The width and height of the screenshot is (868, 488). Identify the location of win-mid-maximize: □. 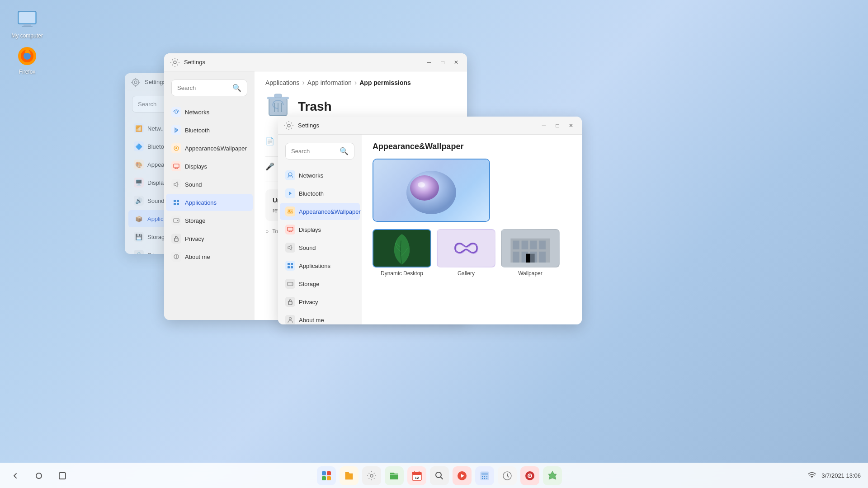
(443, 62).